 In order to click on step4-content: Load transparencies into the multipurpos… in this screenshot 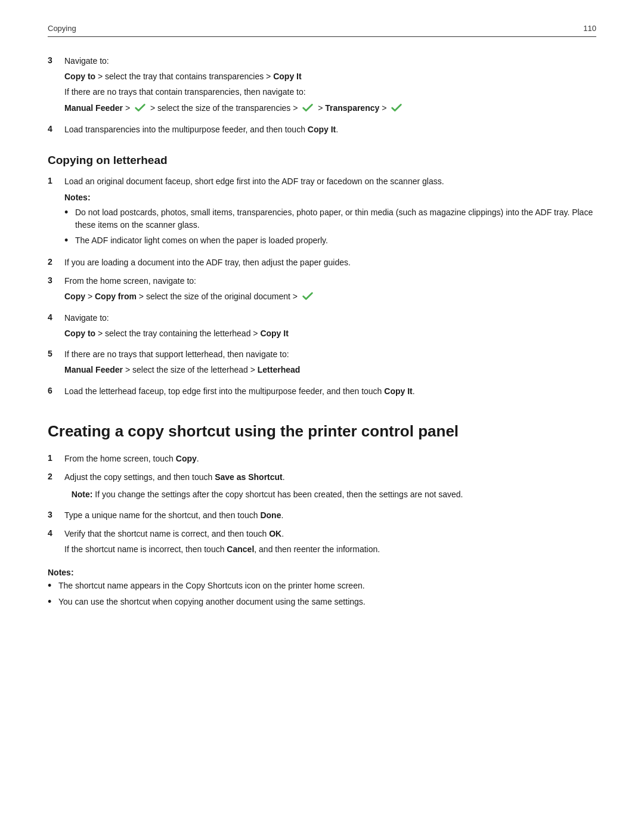, I will do `click(330, 130)`.